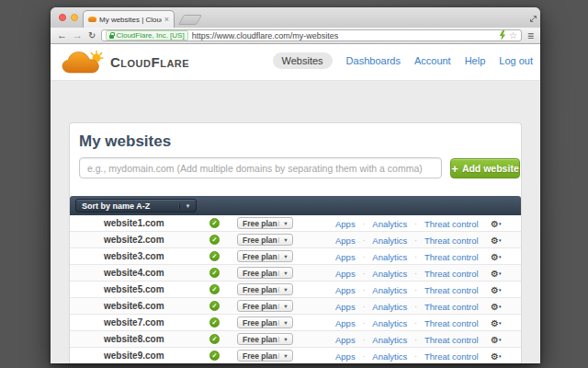 The image size is (588, 368). I want to click on browser-tab: My websites | CloudFlare ×, so click(129, 18).